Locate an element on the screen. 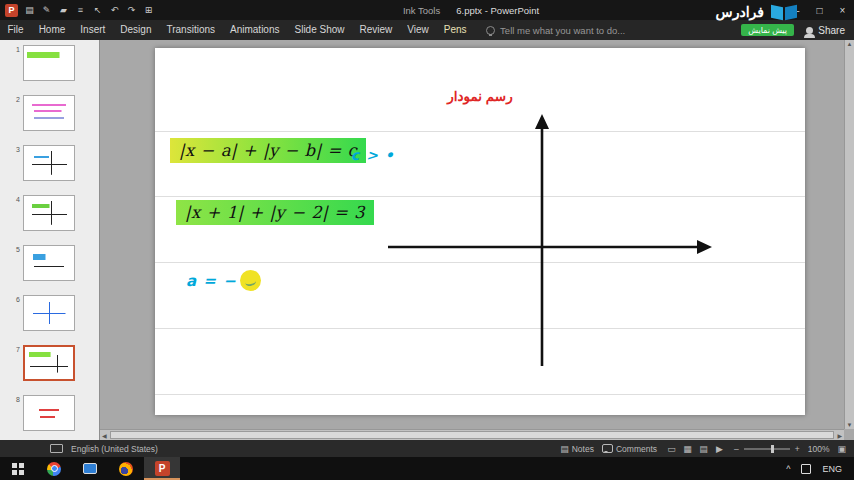 This screenshot has height=480, width=854. faradars-watermark: فرادرس پیش نمایش is located at coordinates (757, 20).